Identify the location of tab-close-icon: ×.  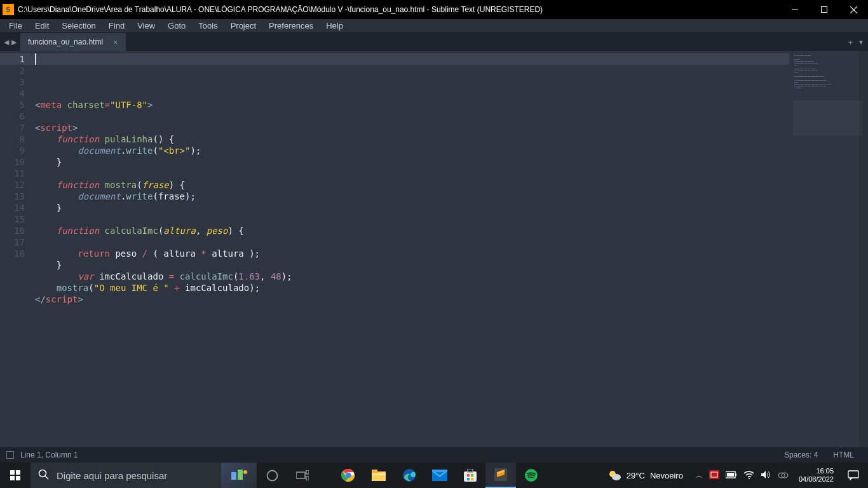
(116, 42).